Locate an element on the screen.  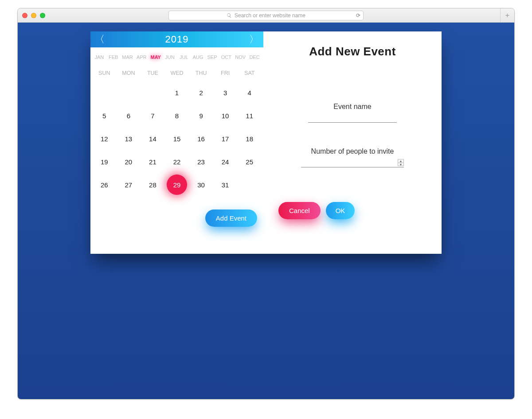
day-19: 19 is located at coordinates (105, 162).